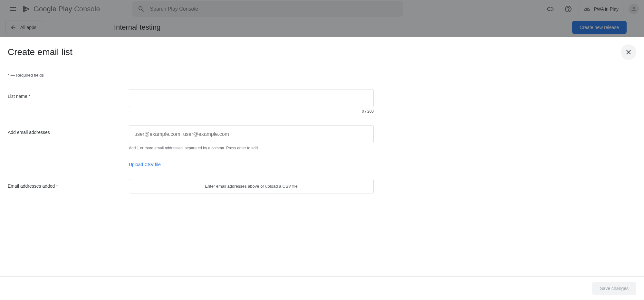 This screenshot has width=644, height=300. What do you see at coordinates (251, 98) in the screenshot?
I see `list-name-input` at bounding box center [251, 98].